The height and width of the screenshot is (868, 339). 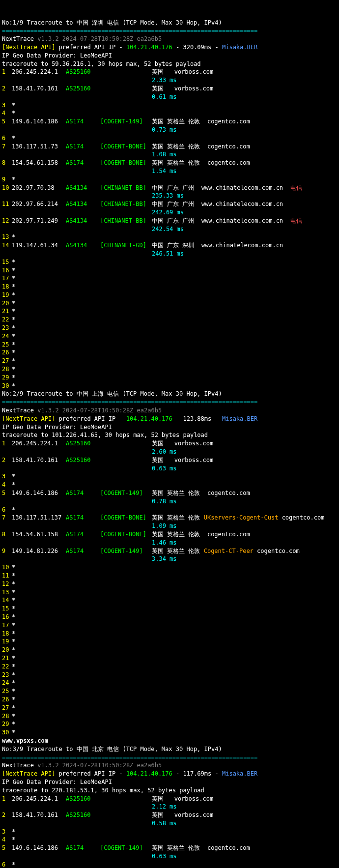 I want to click on hop-num: 8, so click(x=7, y=163).